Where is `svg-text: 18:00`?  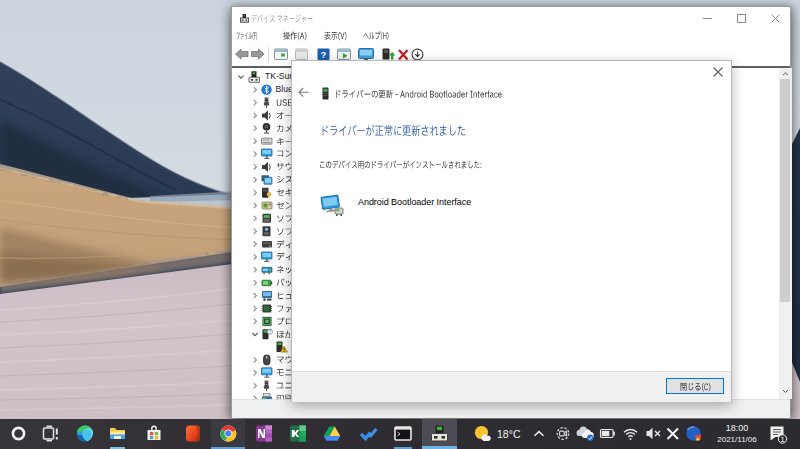 svg-text: 18:00 is located at coordinates (738, 428).